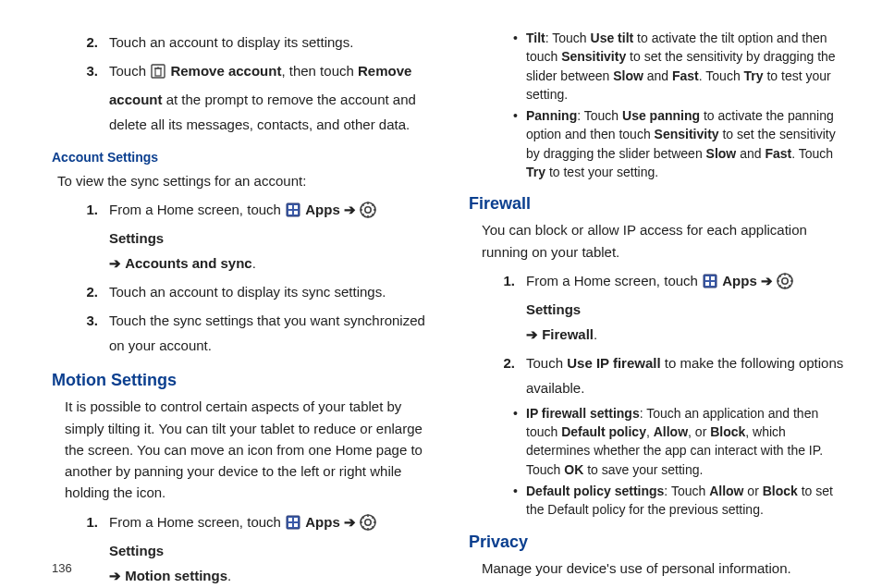 The image size is (882, 588). What do you see at coordinates (661, 116) in the screenshot?
I see `bold-text: Use panning` at bounding box center [661, 116].